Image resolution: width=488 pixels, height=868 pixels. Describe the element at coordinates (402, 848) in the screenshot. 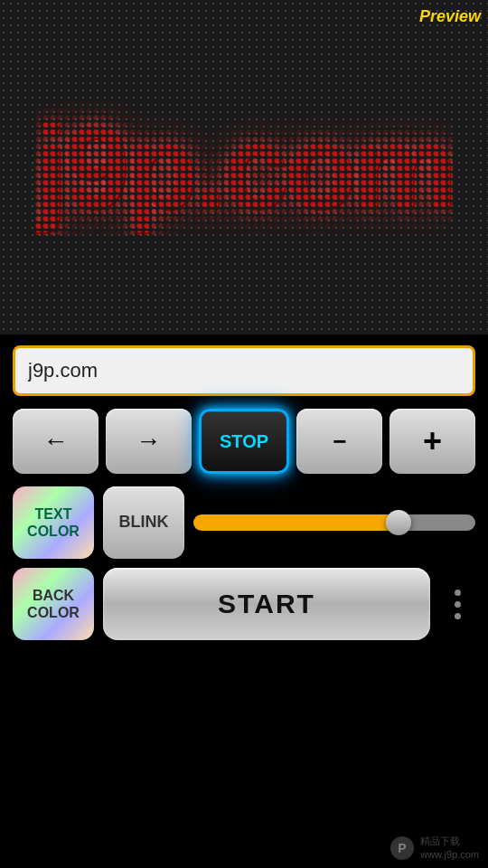

I see `watermark-icon: P` at that location.